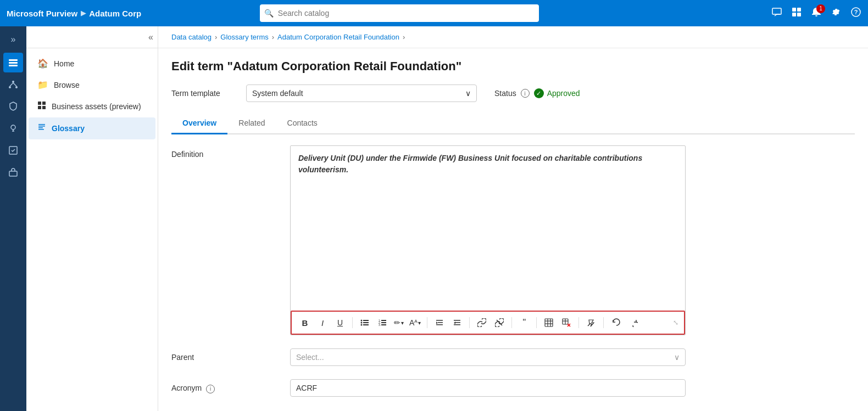  I want to click on sidebar-item-home: 🏠 Home, so click(92, 64).